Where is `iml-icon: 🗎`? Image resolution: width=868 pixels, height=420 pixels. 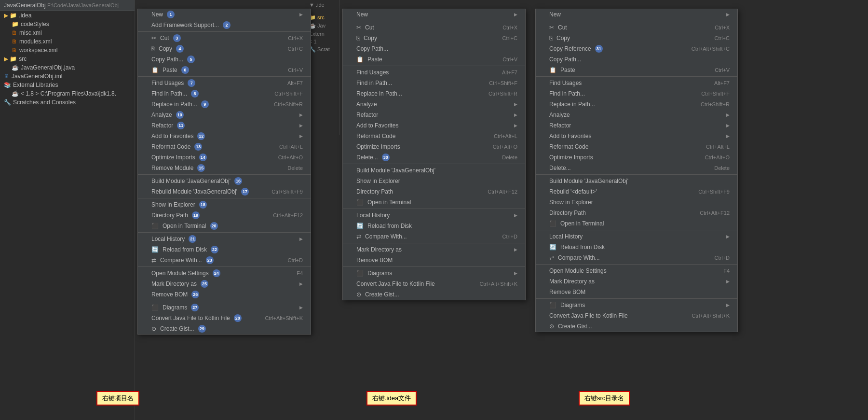 iml-icon: 🗎 is located at coordinates (7, 76).